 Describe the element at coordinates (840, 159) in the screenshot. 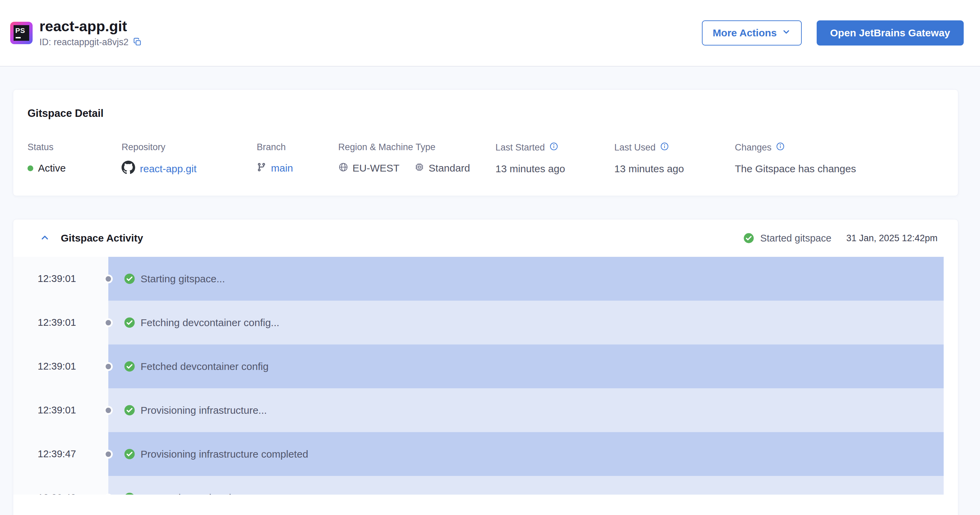

I see `field-changes: Changes The Gitspace has changes` at that location.